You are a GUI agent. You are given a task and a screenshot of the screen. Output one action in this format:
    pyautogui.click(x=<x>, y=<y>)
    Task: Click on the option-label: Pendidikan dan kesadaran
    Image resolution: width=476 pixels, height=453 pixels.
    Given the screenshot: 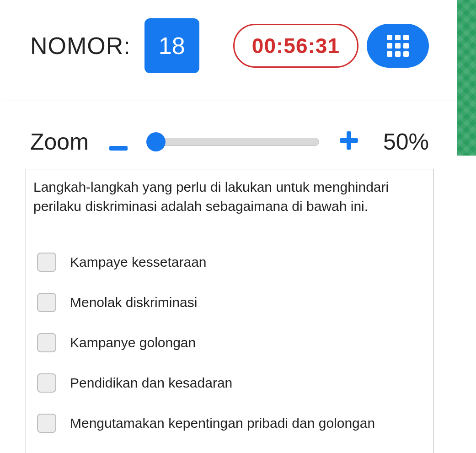 What is the action you would take?
    pyautogui.click(x=151, y=383)
    